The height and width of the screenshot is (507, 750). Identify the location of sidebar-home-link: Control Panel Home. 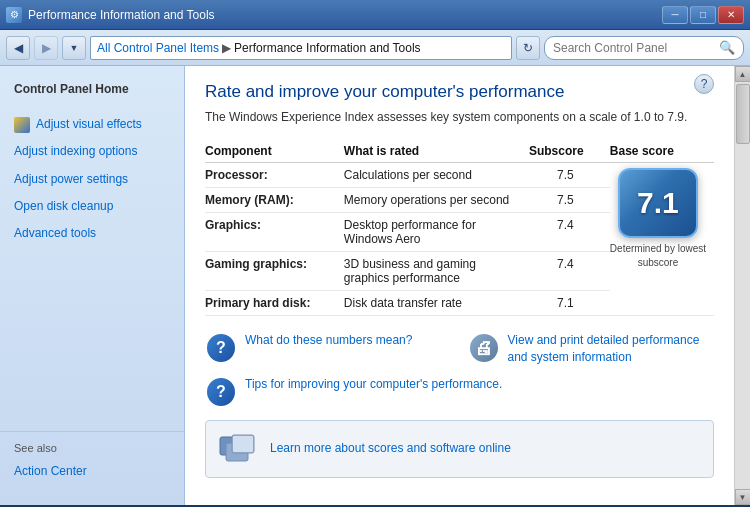
(92, 90).